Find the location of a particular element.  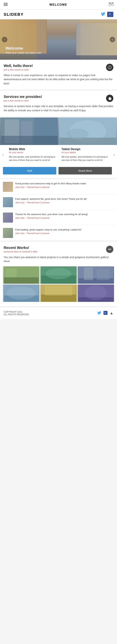

testimonial-quote-2: Fast support, awesome file, good docs, t… is located at coordinates (51, 199).